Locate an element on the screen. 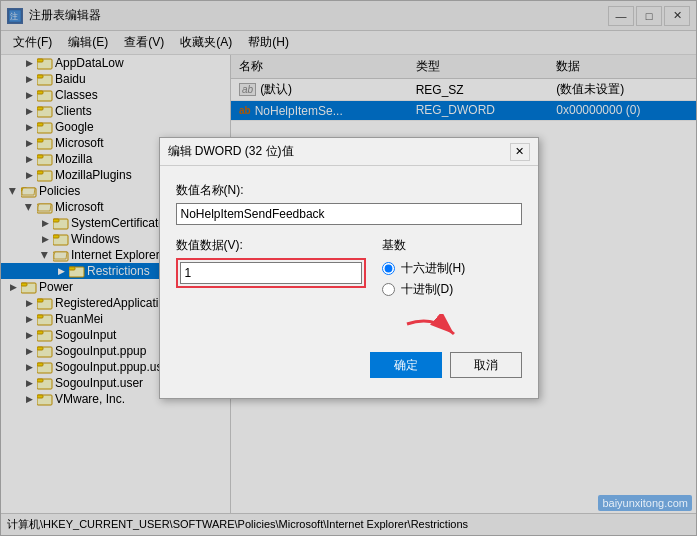 The height and width of the screenshot is (536, 697). radio-hex-label: 十六进制(H) is located at coordinates (434, 268).